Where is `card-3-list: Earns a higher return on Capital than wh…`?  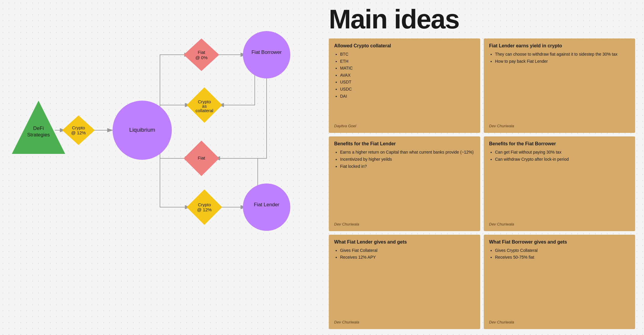 card-3-list: Earns a higher return on Capital than wh… is located at coordinates (405, 159).